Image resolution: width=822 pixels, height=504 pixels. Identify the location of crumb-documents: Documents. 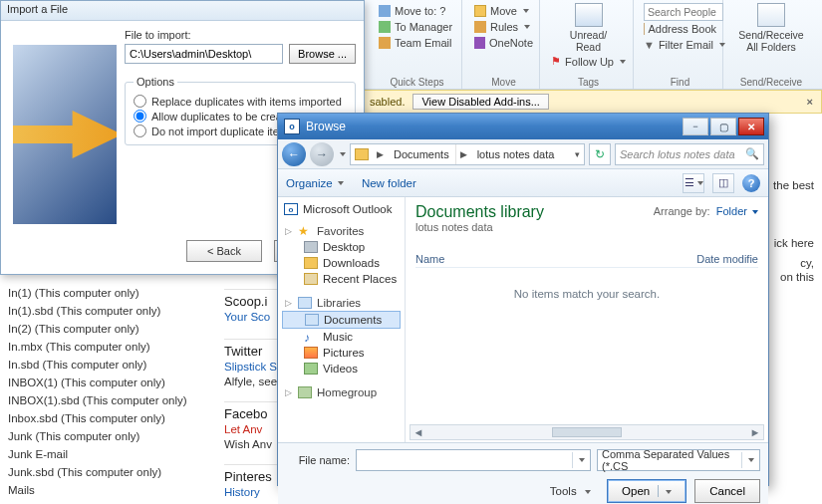
(422, 154).